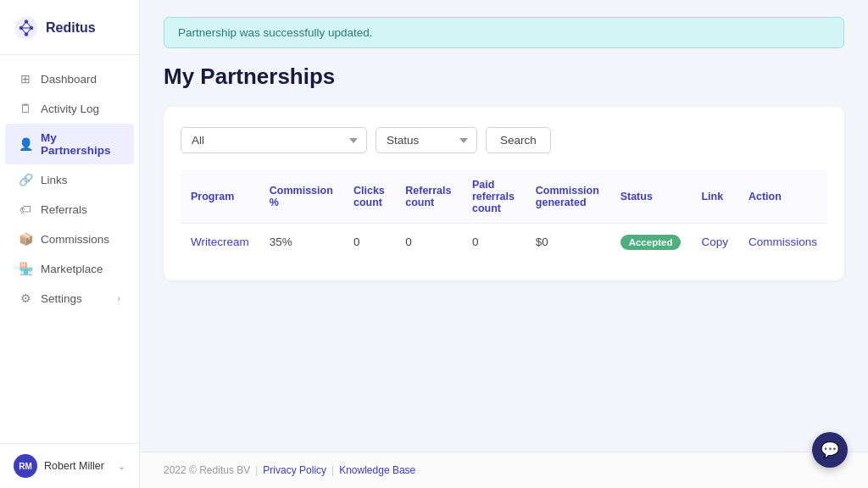 This screenshot has width=868, height=488. What do you see at coordinates (715, 242) in the screenshot?
I see `copy-link: Copy` at bounding box center [715, 242].